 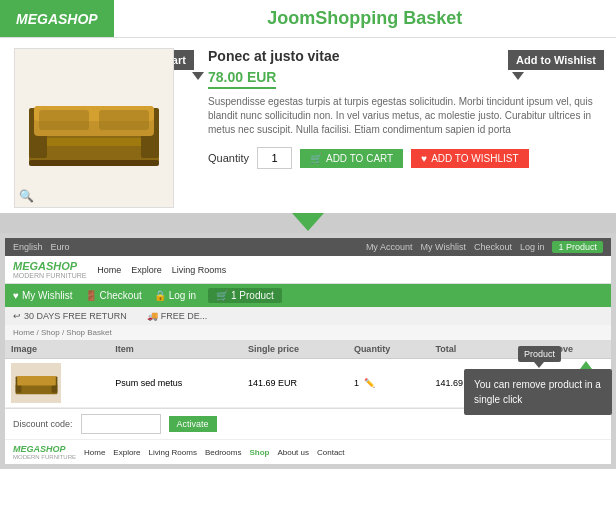 What do you see at coordinates (295, 350) in the screenshot?
I see `col-single-price: Single price` at bounding box center [295, 350].